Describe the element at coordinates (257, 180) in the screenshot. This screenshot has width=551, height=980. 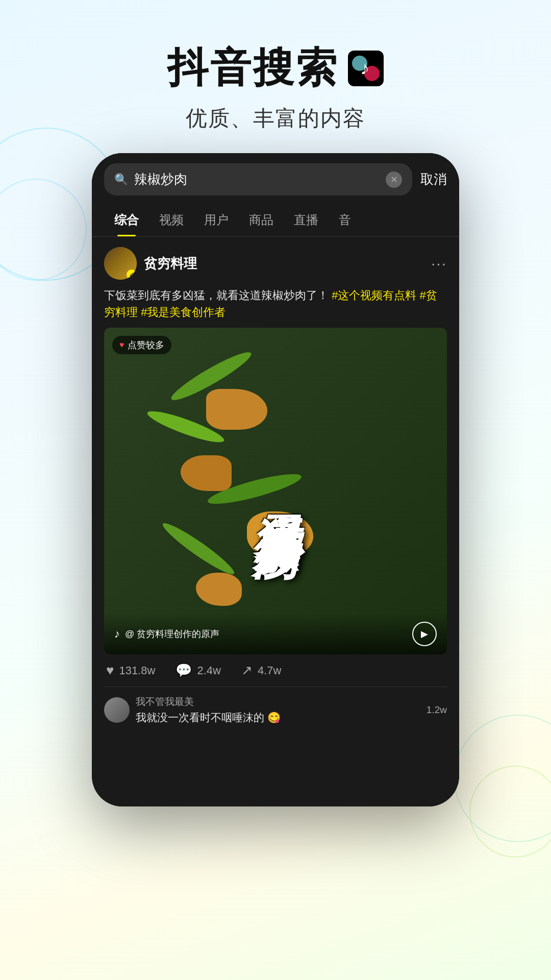
I see `search-query-text: 辣椒炒肉` at that location.